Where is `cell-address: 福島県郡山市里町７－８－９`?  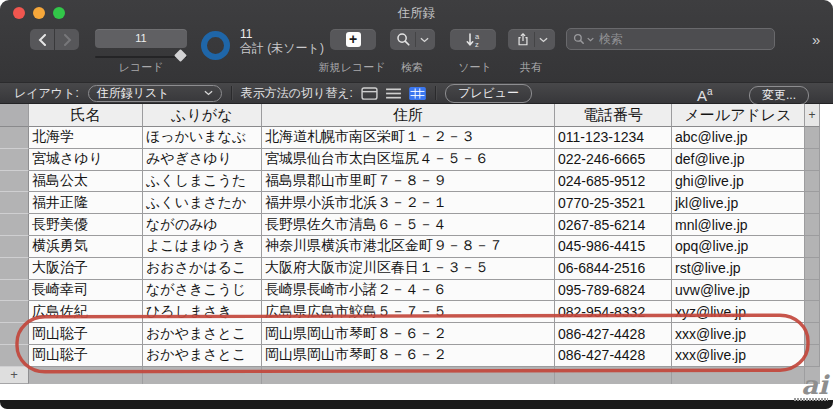 cell-address: 福島県郡山市里町７－８－９ is located at coordinates (408, 182).